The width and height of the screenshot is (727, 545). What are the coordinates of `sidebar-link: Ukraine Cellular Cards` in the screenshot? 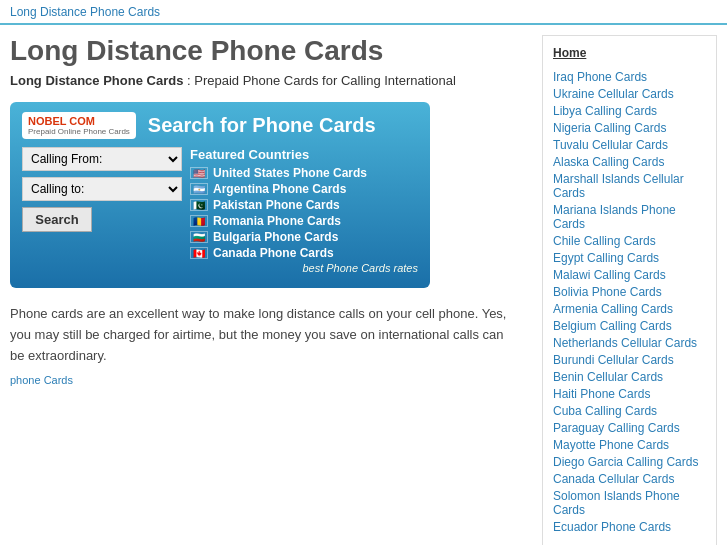 It's located at (614, 94).